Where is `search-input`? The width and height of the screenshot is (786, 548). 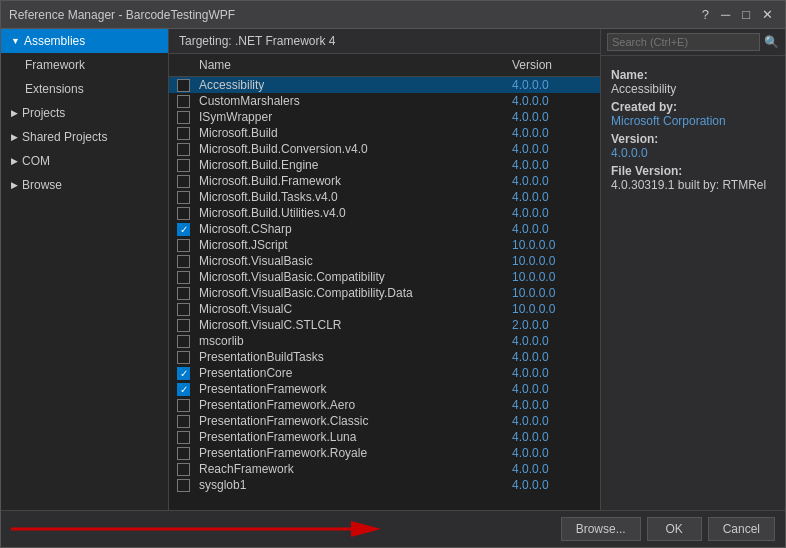
search-input is located at coordinates (684, 42).